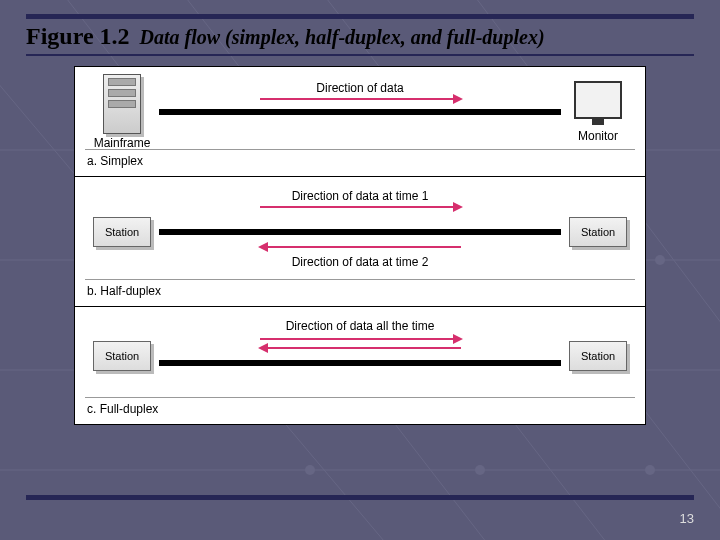  What do you see at coordinates (598, 112) in the screenshot?
I see `monitor-node: Monitor` at bounding box center [598, 112].